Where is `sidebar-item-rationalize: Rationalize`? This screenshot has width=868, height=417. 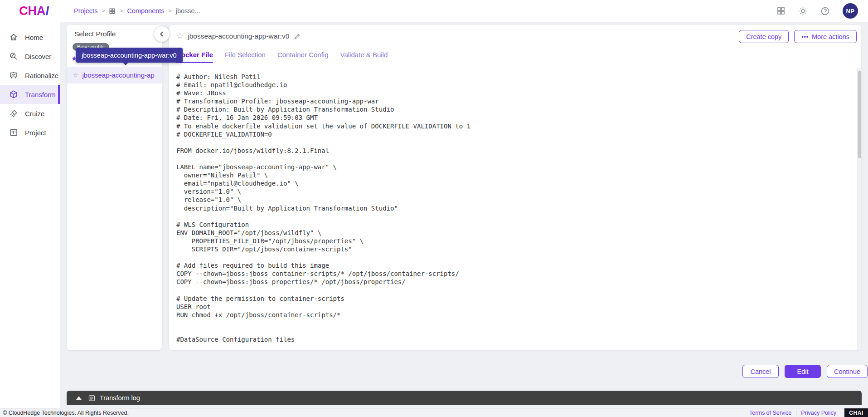
sidebar-item-rationalize: Rationalize is located at coordinates (30, 75).